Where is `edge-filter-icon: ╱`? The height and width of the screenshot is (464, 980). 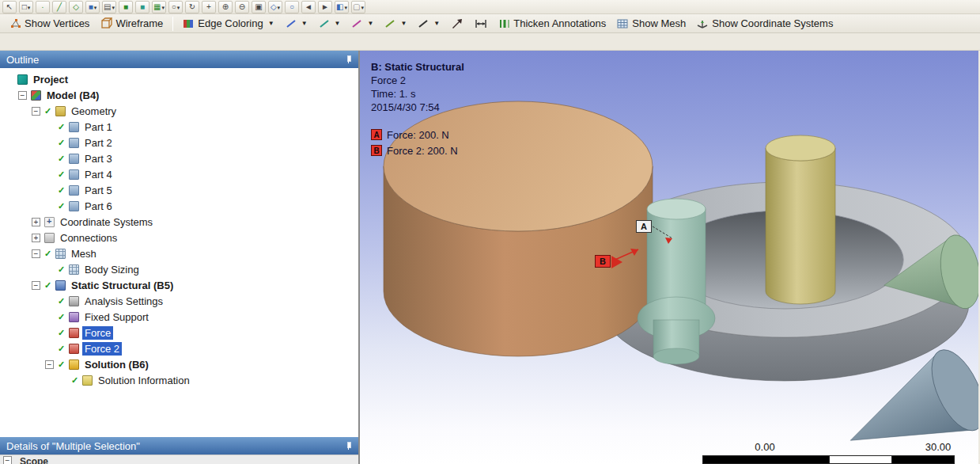
edge-filter-icon: ╱ is located at coordinates (59, 7).